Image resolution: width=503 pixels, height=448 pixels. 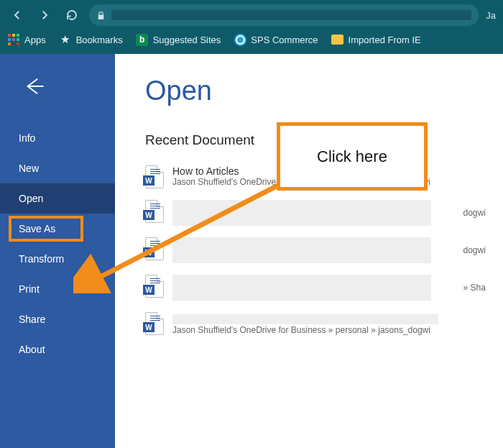 I want to click on star-icon: ★, so click(x=65, y=40).